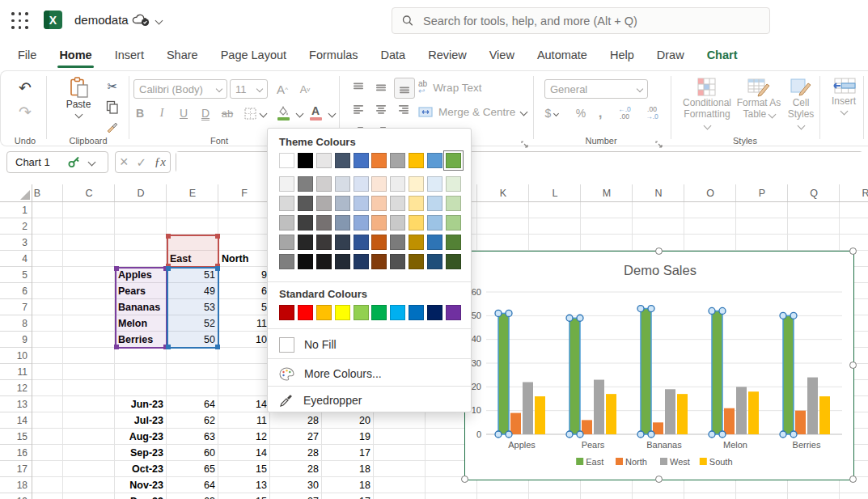 Image resolution: width=868 pixels, height=499 pixels. I want to click on tab-formulas: Formulas, so click(333, 55).